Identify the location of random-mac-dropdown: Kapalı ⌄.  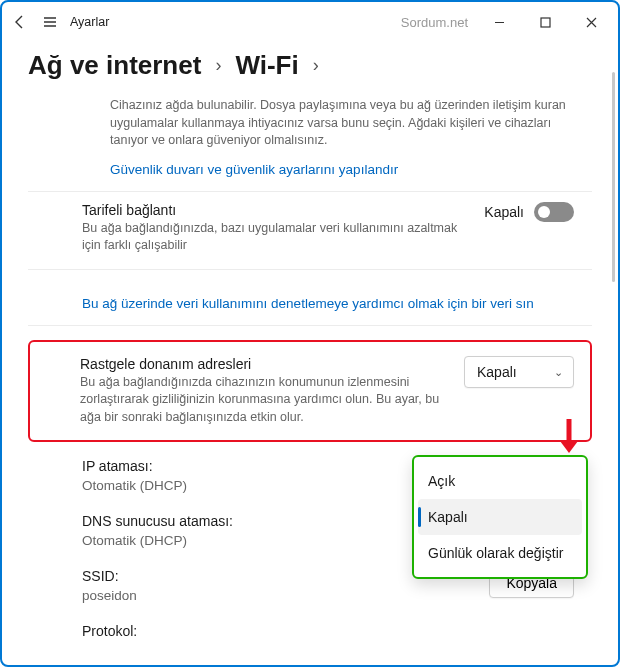
(519, 372).